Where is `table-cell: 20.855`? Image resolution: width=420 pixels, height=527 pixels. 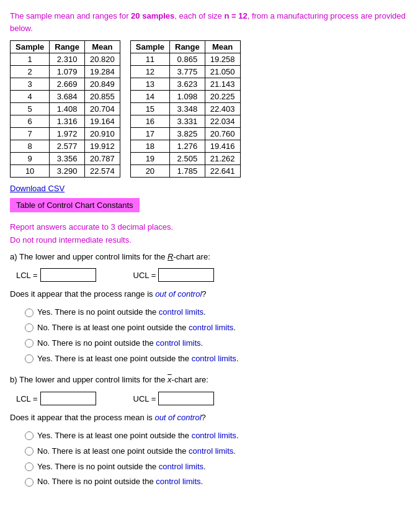 table-cell: 20.855 is located at coordinates (102, 97).